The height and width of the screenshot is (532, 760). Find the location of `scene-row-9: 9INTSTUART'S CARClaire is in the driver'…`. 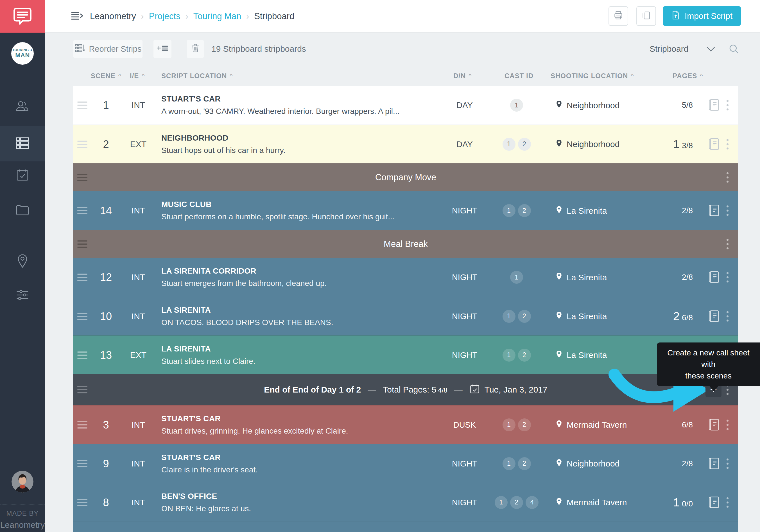

scene-row-9: 9INTSTUART'S CARClaire is in the driver'… is located at coordinates (406, 463).